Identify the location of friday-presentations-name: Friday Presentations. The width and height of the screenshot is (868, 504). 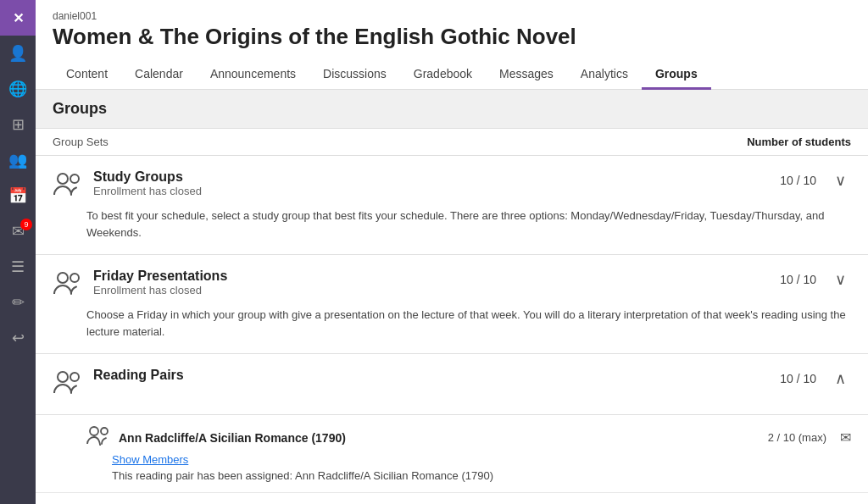
(387, 276).